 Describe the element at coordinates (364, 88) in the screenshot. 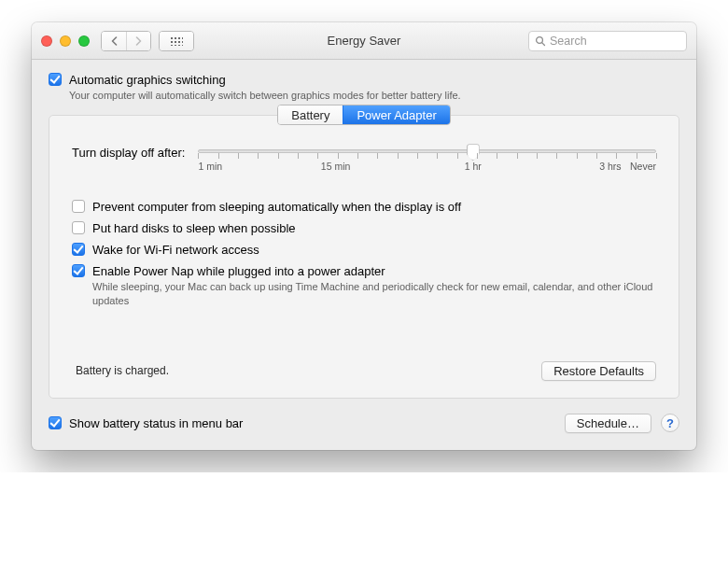

I see `auto-graphics-row: Automatic graphics switching Your comput…` at that location.